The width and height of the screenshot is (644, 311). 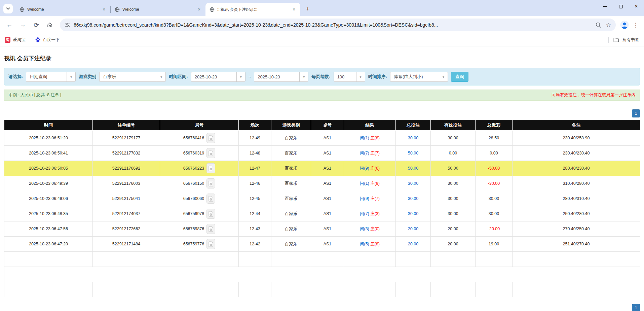 What do you see at coordinates (19, 40) in the screenshot?
I see `bookmark-label: 爱淘宝` at bounding box center [19, 40].